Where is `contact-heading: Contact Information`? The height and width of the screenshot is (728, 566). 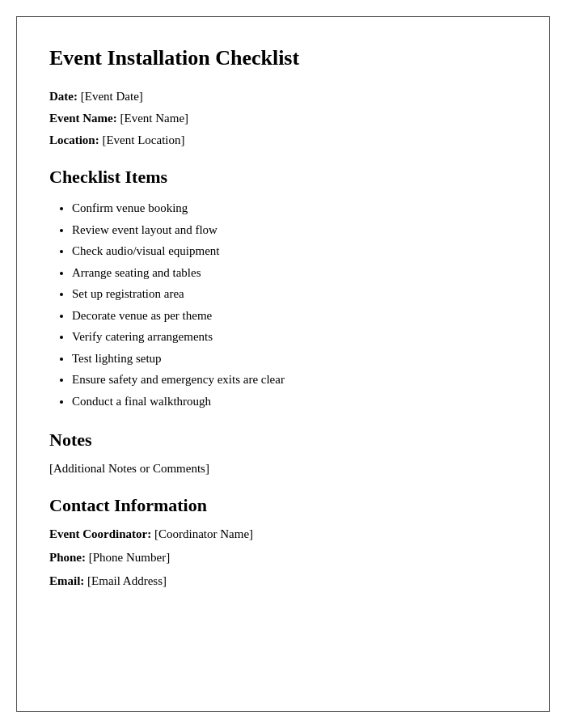 contact-heading: Contact Information is located at coordinates (283, 506).